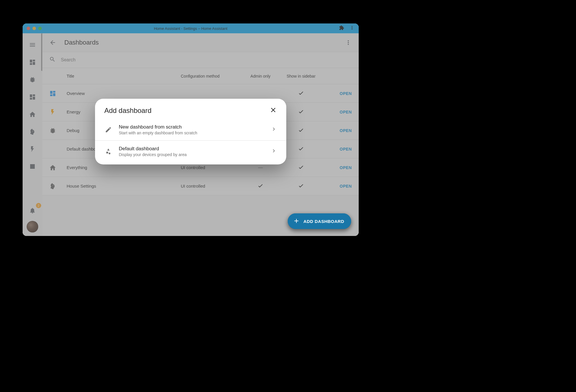  What do you see at coordinates (108, 130) in the screenshot?
I see `pencil-icon` at bounding box center [108, 130].